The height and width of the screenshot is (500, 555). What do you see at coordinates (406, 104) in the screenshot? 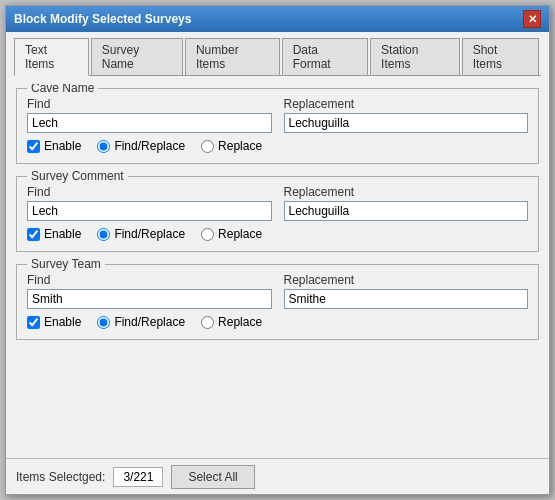
I see `cave-name-replacement-label: Replacement` at bounding box center [406, 104].